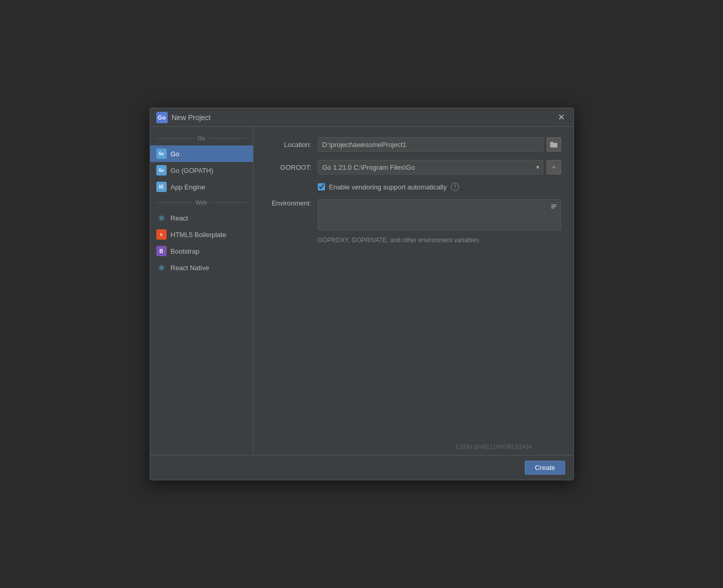 This screenshot has height=588, width=723. I want to click on dialog-footer: Create, so click(362, 467).